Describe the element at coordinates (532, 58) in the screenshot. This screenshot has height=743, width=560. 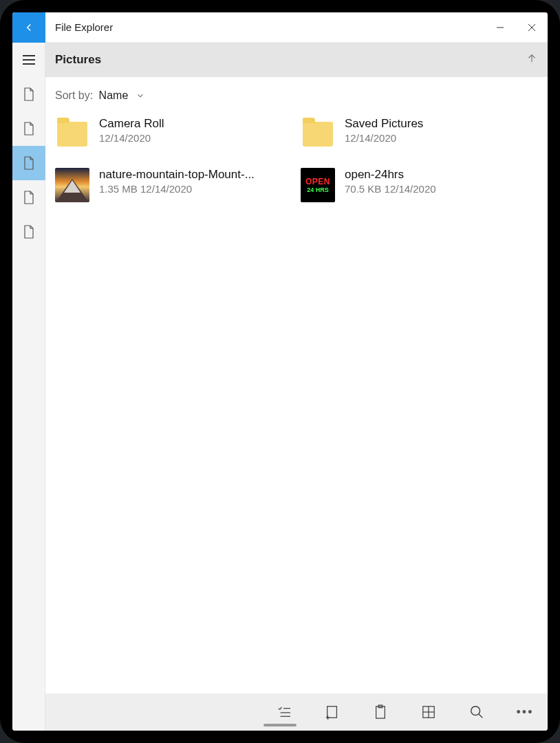
I see `arrow-up-icon` at that location.